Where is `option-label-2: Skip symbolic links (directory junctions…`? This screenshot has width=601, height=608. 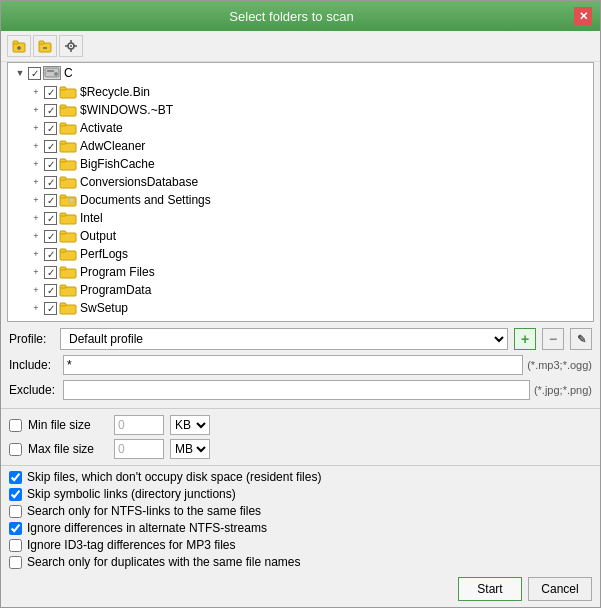
option-label-2: Skip symbolic links (directory junctions… is located at coordinates (132, 494).